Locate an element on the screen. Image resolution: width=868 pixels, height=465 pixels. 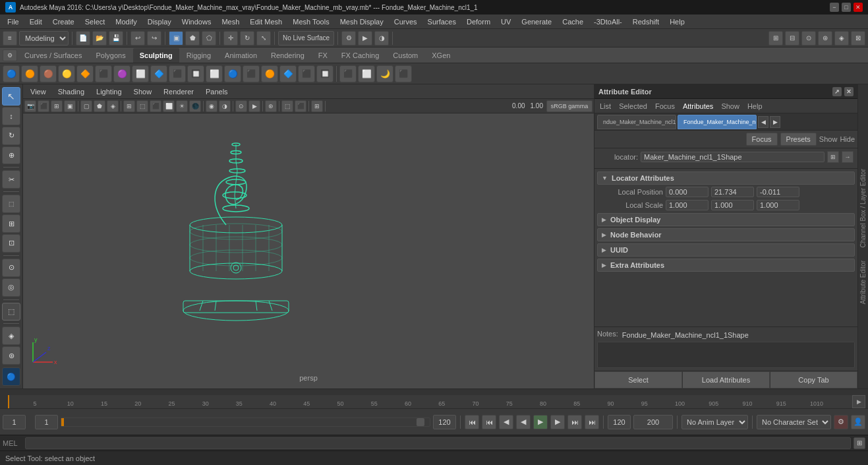
menu-uv: UV is located at coordinates (506, 22).